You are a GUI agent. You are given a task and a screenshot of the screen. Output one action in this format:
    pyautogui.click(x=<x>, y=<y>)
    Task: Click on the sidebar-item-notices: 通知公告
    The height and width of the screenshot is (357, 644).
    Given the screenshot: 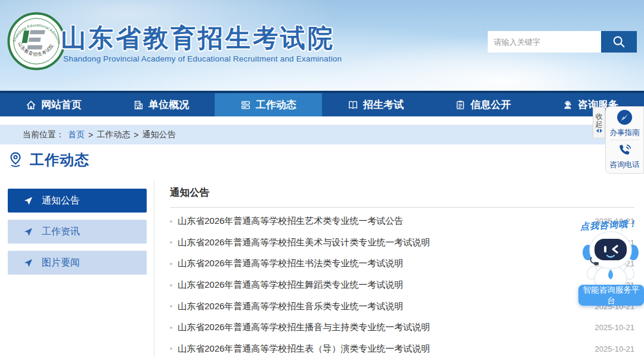 What is the action you would take?
    pyautogui.click(x=78, y=201)
    